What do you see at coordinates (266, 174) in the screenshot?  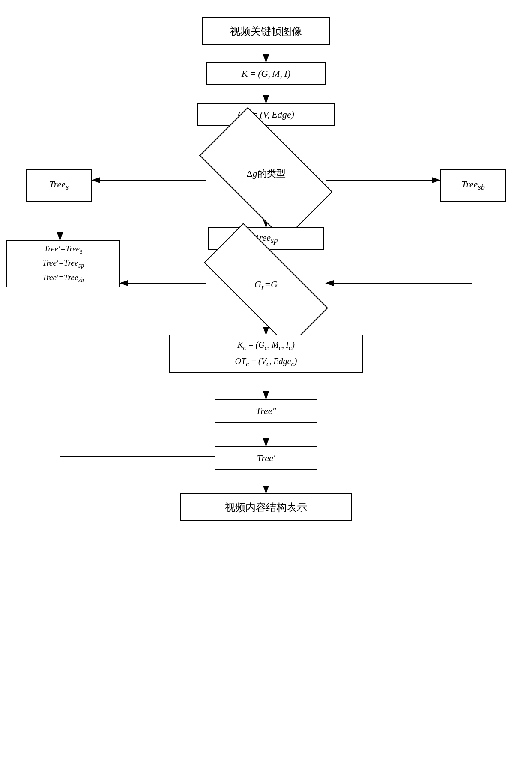 I see `diamond1: Δg的类型` at bounding box center [266, 174].